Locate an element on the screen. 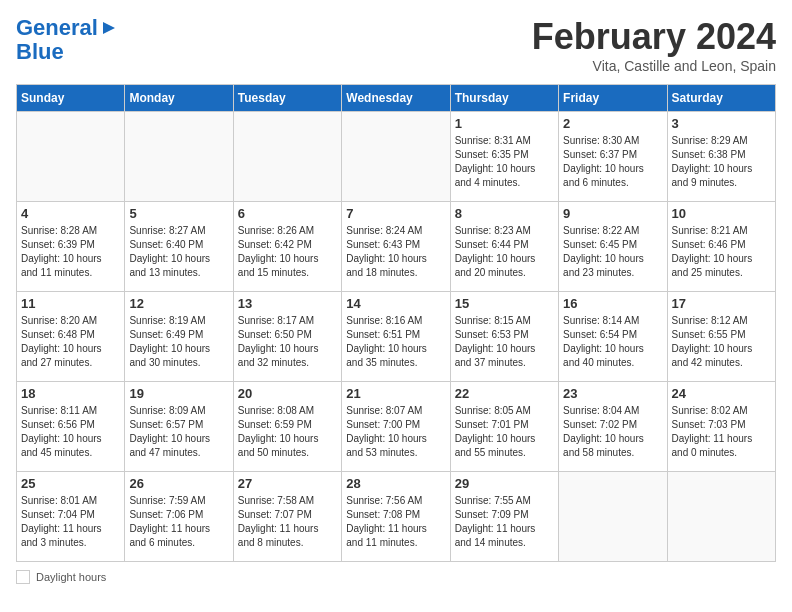  calendar-cell: 9Sunrise: 8:22 AM Sunset: 6:45 PM Daylig… is located at coordinates (613, 247).